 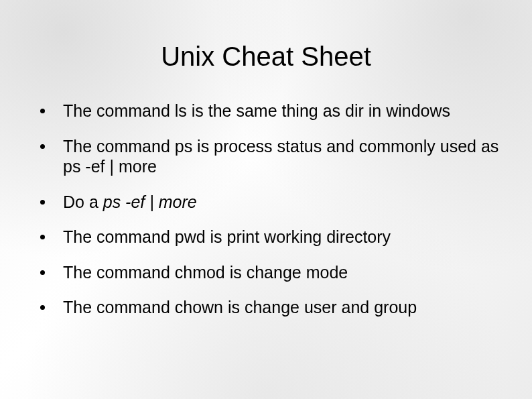 I want to click on list-item: The command pwd is print working directo…, so click(x=271, y=237).